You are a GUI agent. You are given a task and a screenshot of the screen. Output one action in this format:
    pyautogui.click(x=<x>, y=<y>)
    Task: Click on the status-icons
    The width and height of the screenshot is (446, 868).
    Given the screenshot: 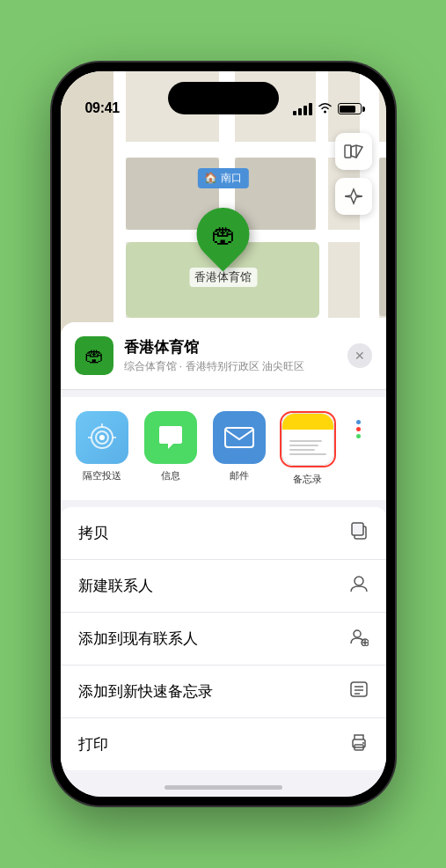 What is the action you would take?
    pyautogui.click(x=327, y=109)
    